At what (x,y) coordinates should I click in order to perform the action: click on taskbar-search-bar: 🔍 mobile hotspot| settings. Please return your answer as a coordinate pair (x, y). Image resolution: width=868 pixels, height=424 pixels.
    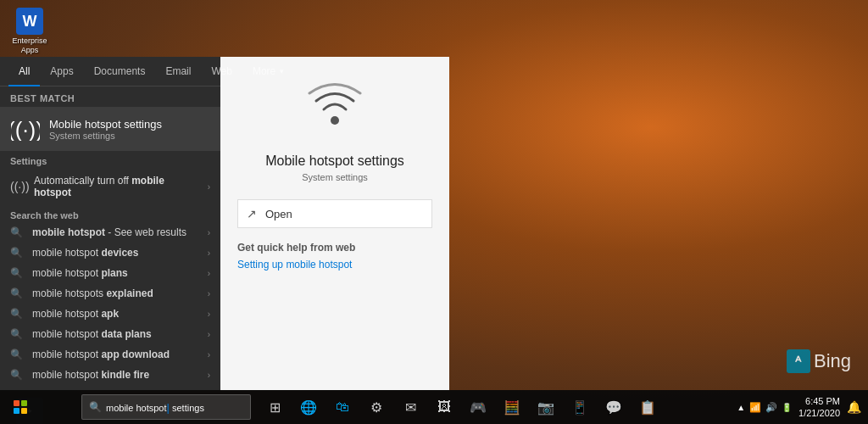
    Looking at the image, I should click on (166, 407).